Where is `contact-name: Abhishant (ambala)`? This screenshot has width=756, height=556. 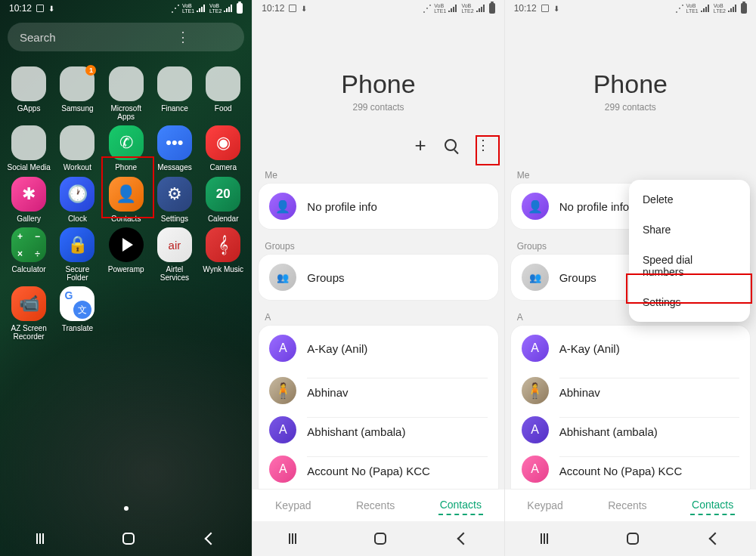 contact-name: Abhishant (ambala) is located at coordinates (397, 430).